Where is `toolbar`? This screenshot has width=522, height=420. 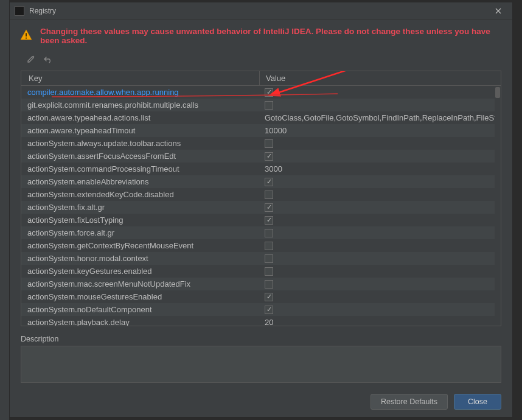
toolbar is located at coordinates (261, 60).